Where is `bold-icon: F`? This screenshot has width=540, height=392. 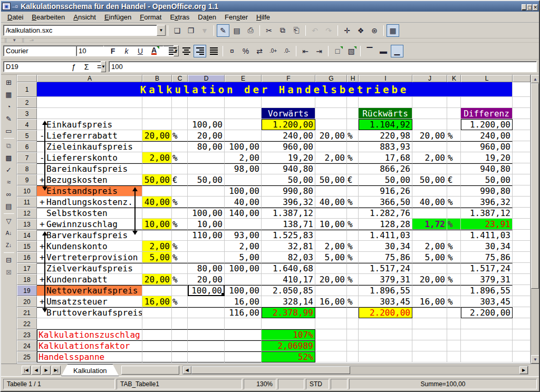
bold-icon: F is located at coordinates (113, 51).